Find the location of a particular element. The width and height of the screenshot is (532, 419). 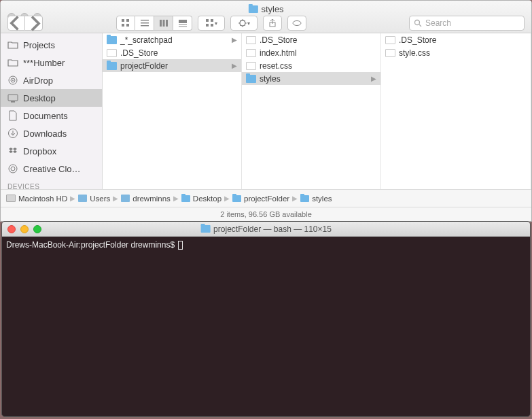

path-item: Desktop is located at coordinates (201, 199).